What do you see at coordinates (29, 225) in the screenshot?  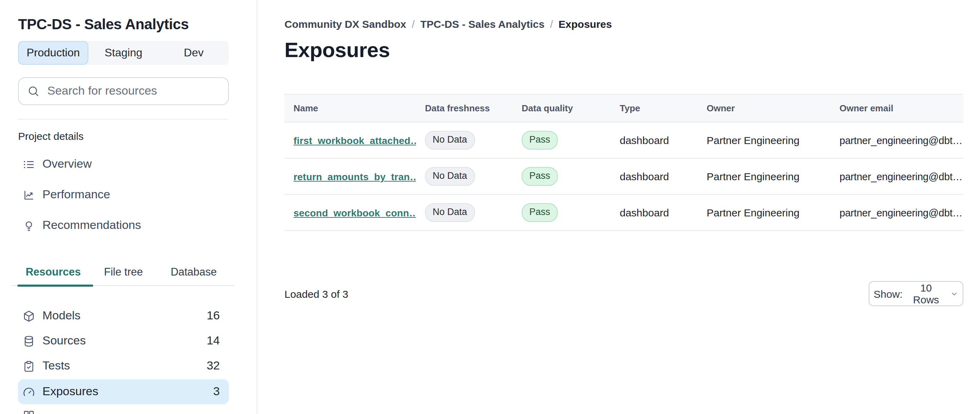 I see `lightbulb-icon` at bounding box center [29, 225].